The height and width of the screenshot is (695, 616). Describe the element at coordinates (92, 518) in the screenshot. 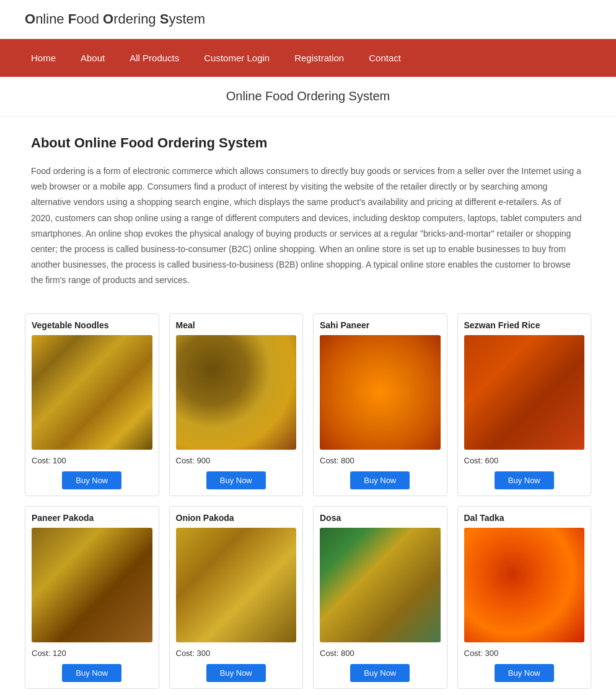

I see `product-name: Paneer Pakoda` at that location.